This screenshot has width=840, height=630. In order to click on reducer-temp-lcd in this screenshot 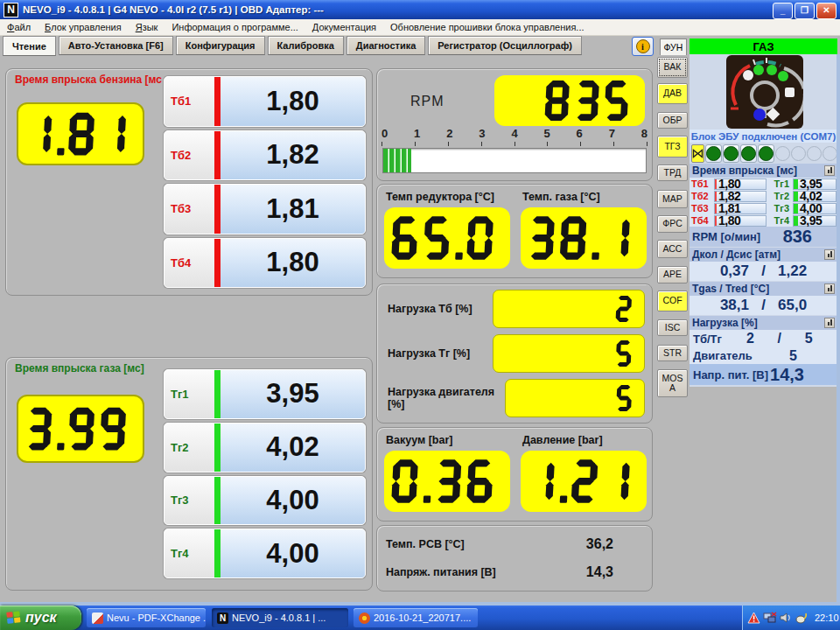, I will do `click(447, 238)`.